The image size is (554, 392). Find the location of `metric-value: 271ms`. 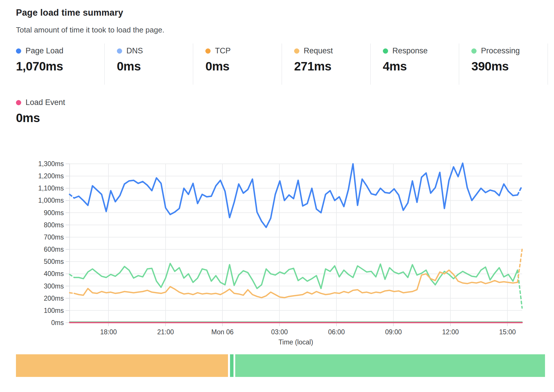

metric-value: 271ms is located at coordinates (326, 66).